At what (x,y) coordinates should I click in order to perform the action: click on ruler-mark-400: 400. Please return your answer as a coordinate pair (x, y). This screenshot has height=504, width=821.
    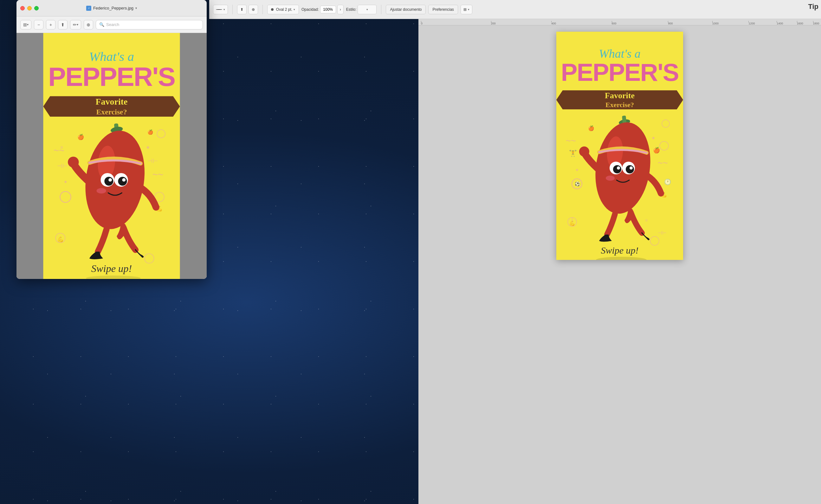
    Looking at the image, I should click on (554, 23).